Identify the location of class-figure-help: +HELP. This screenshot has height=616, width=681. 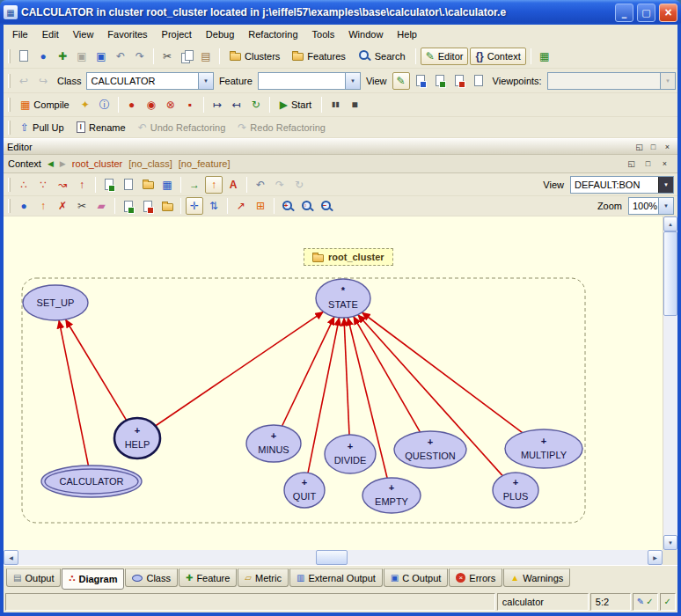
(137, 438).